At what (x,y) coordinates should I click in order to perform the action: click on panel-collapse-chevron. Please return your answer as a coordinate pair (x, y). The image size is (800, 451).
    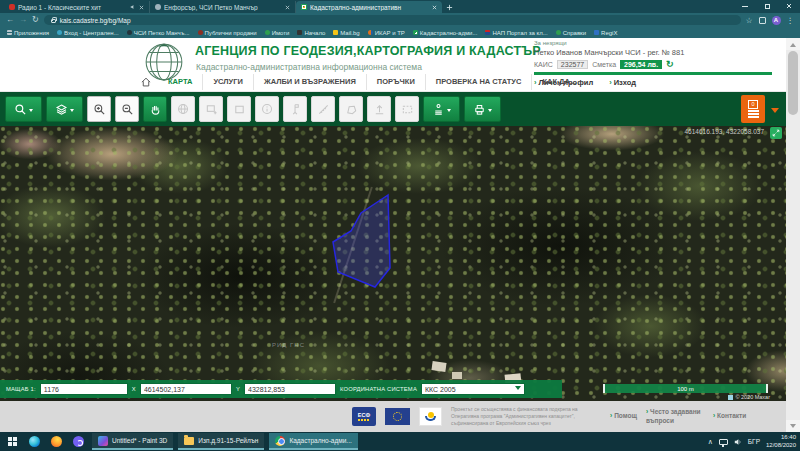
    Looking at the image, I should click on (775, 112).